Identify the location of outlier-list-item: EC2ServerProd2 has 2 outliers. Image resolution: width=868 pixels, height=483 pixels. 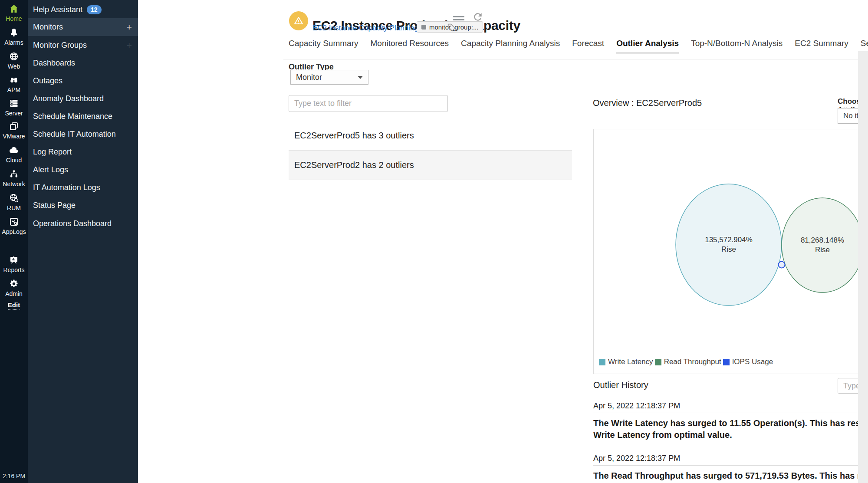
(431, 165).